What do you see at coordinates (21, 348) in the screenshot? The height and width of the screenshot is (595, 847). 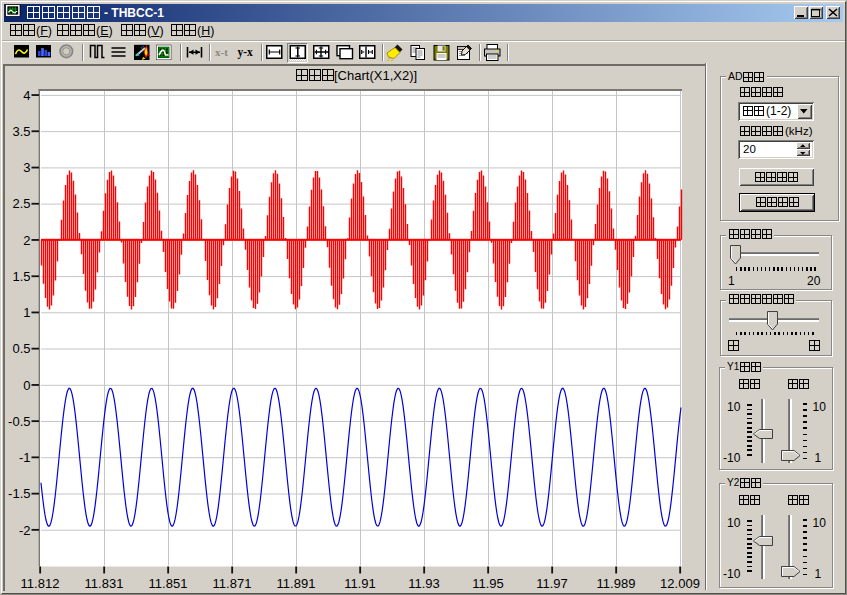 I see `svg-text: 0.5` at bounding box center [21, 348].